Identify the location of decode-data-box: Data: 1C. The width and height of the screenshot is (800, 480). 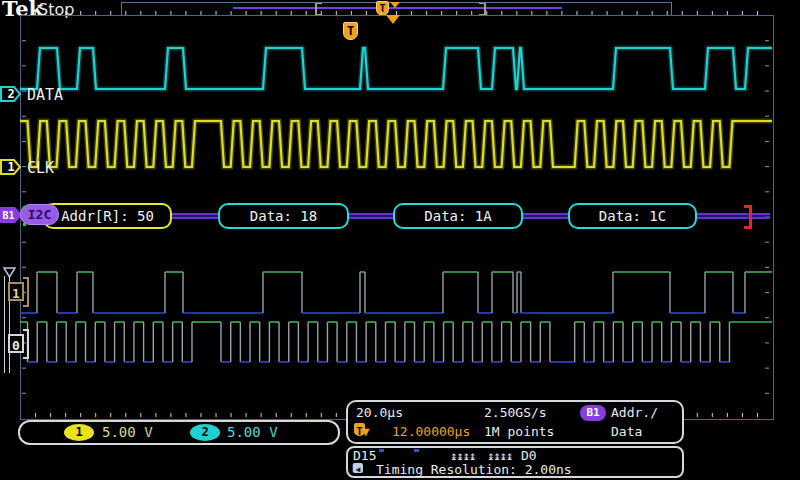
(632, 216).